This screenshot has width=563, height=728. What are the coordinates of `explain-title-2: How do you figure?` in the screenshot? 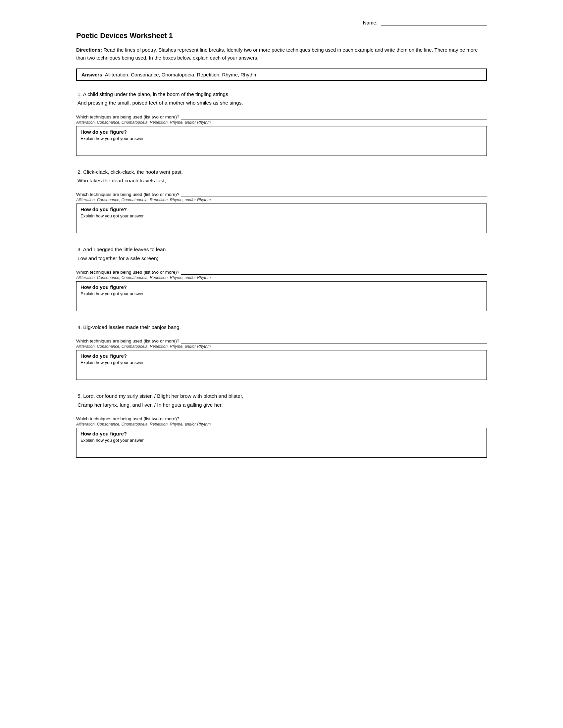 It's located at (282, 209).